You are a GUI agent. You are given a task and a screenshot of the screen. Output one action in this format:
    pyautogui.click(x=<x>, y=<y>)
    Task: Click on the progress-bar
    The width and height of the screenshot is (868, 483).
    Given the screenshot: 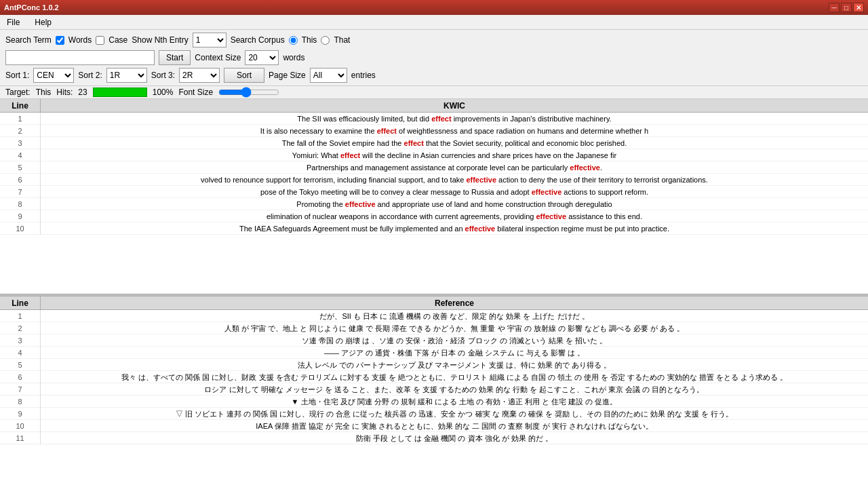 What is the action you would take?
    pyautogui.click(x=120, y=92)
    